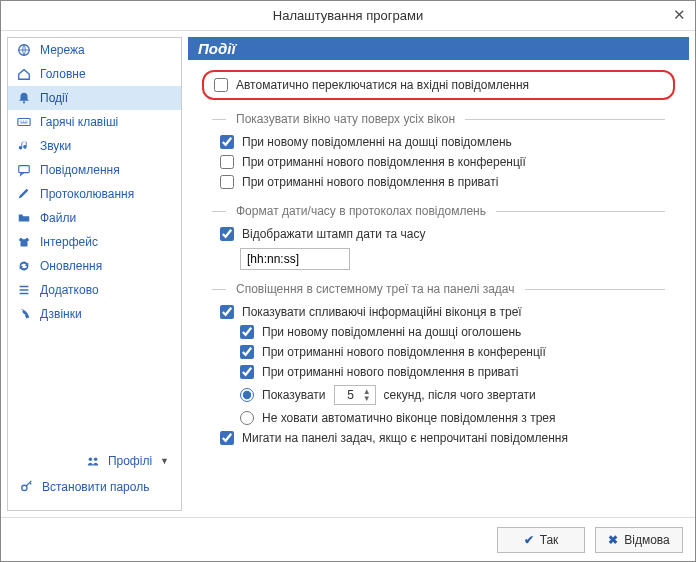 The height and width of the screenshot is (562, 696). What do you see at coordinates (334, 234) in the screenshot?
I see `opt-label: Відображати штамп дати та часу` at bounding box center [334, 234].